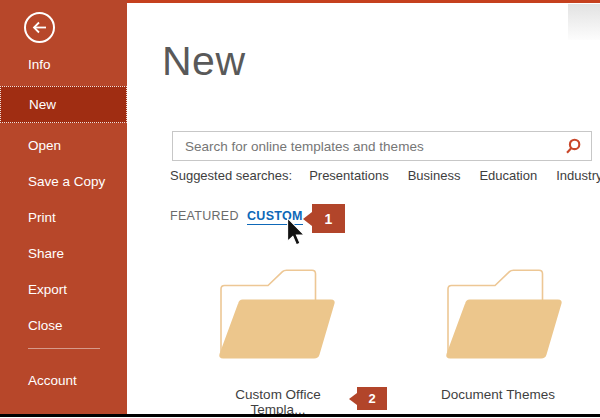  I want to click on sidebar-item-new: New, so click(64, 104).